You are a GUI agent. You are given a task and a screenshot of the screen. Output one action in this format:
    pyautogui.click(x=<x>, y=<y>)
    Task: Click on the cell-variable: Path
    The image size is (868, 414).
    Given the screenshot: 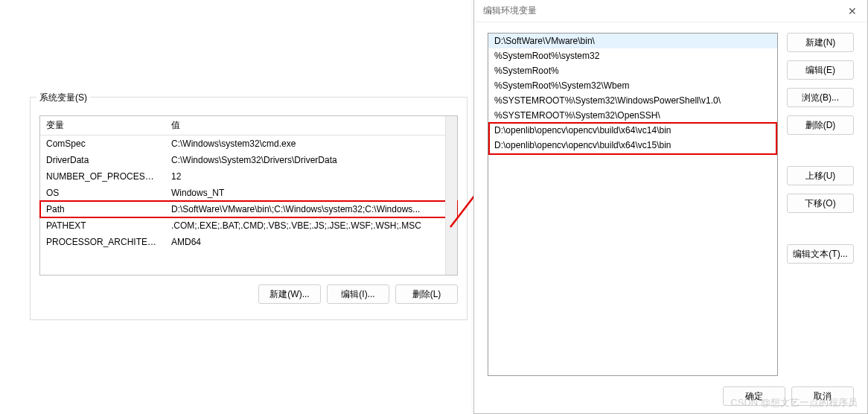 What is the action you would take?
    pyautogui.click(x=103, y=209)
    